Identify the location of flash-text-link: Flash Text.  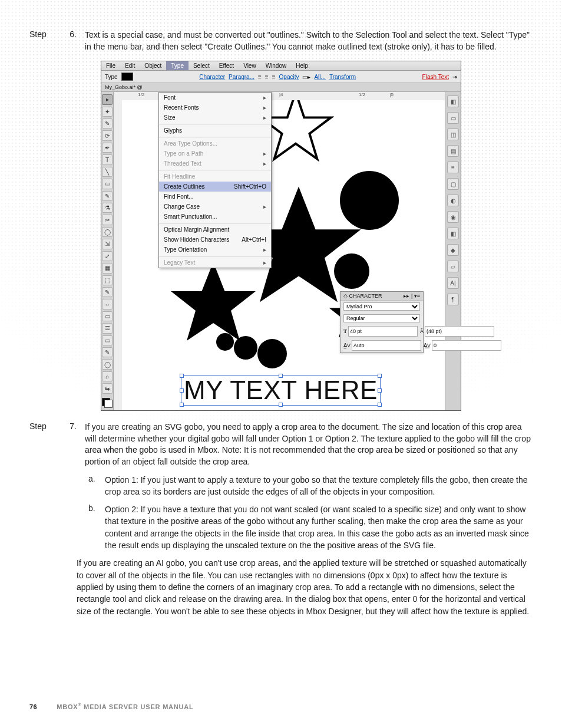
(436, 77).